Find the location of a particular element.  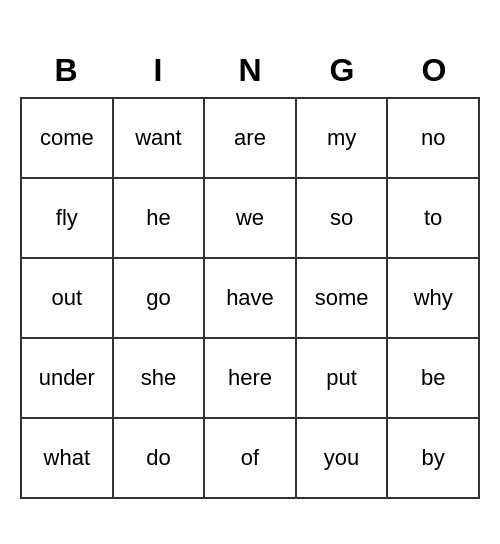

cell-r2c3: we is located at coordinates (251, 219).